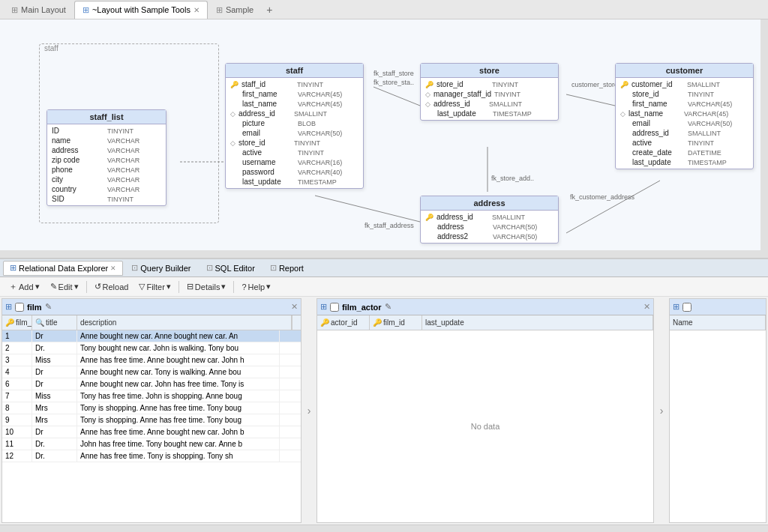  What do you see at coordinates (235, 10) in the screenshot?
I see `tab-sample: ⊞ Sample` at bounding box center [235, 10].